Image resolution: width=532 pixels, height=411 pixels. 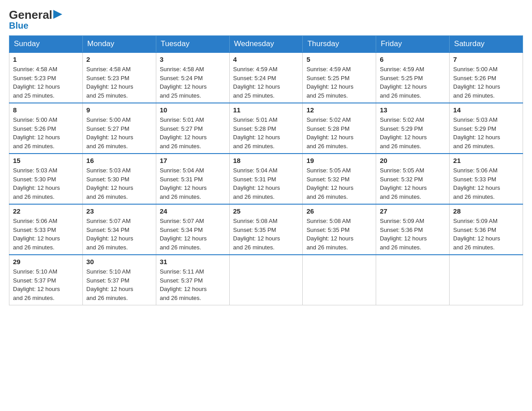 What do you see at coordinates (193, 82) in the screenshot?
I see `day-info: Sunrise: 4:58 AM Sunset: 5:24 PM Dayligh…` at bounding box center [193, 82].